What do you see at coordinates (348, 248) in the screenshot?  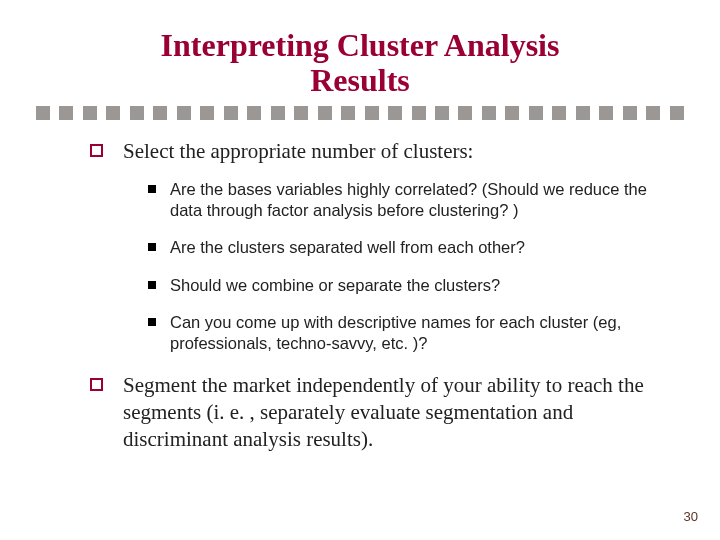 I see `sub-bullet-text: Are the clusters separated well from eac…` at bounding box center [348, 248].